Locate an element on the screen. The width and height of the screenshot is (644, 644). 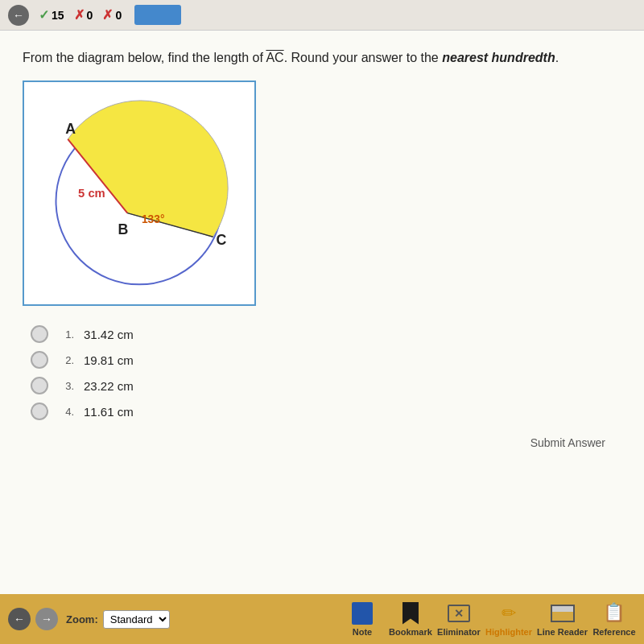
choice-label-2: 19.81 cm is located at coordinates (109, 361).